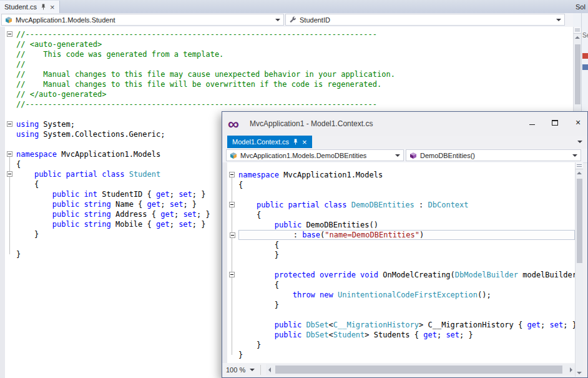 The width and height of the screenshot is (588, 378). What do you see at coordinates (59, 44) in the screenshot?
I see `code-text: // <auto-generated>` at bounding box center [59, 44].